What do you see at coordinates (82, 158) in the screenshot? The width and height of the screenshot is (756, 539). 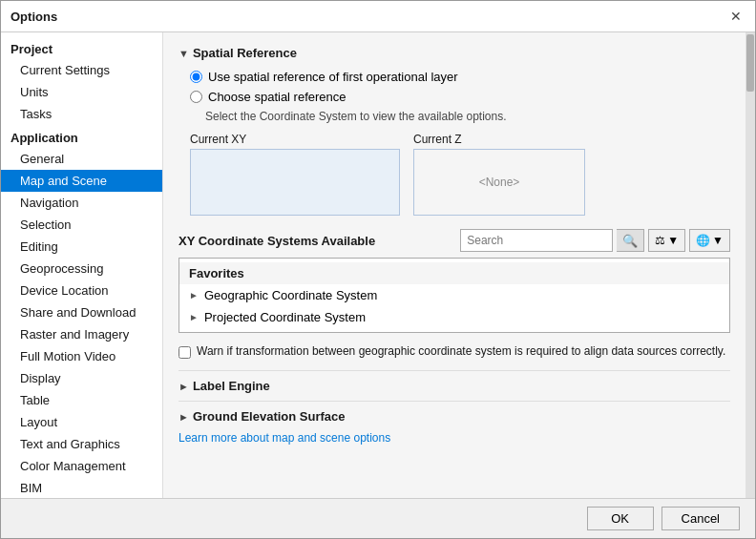 I see `sidebar-item-general: General` at bounding box center [82, 158].